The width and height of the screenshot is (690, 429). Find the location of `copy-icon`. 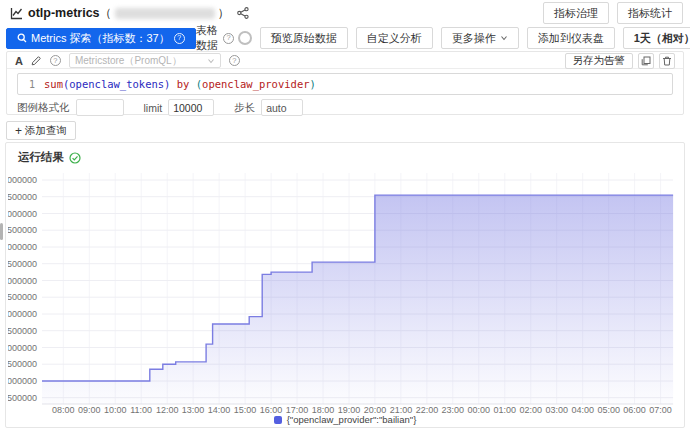

copy-icon is located at coordinates (646, 61).